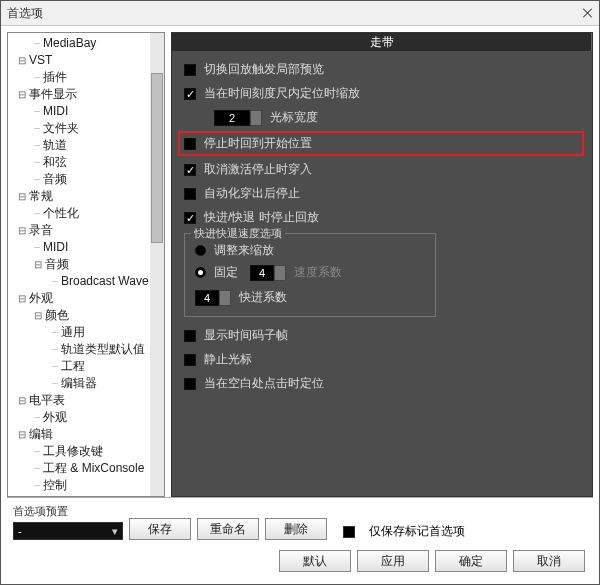  What do you see at coordinates (404, 532) in the screenshot?
I see `preset-only-marked: 仅保存标记首选项` at bounding box center [404, 532].